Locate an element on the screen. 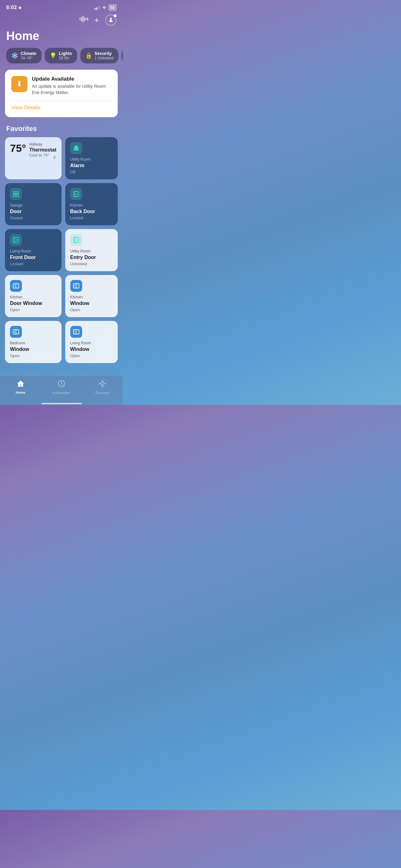  alarm-icon is located at coordinates (76, 148).